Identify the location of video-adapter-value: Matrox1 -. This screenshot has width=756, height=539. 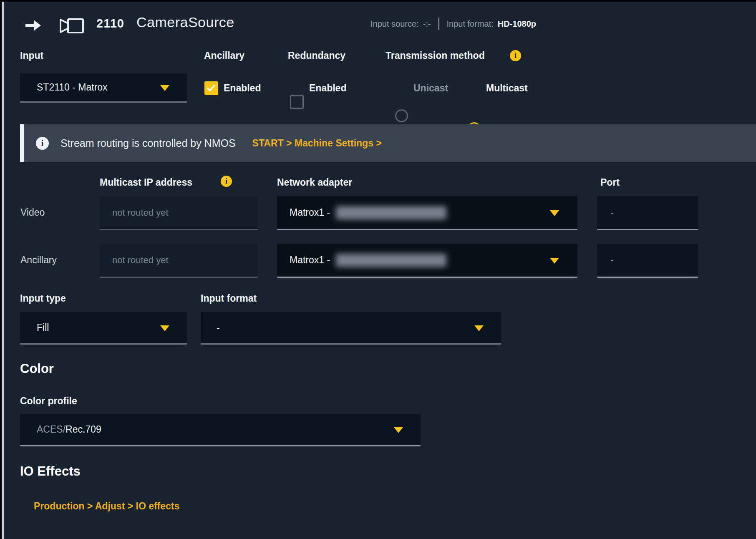
(304, 213).